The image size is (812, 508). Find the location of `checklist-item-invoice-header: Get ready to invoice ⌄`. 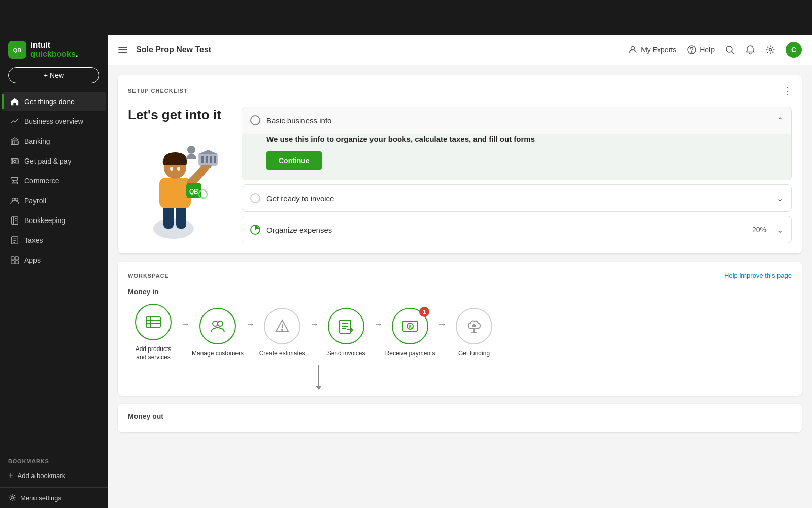

checklist-item-invoice-header: Get ready to invoice ⌄ is located at coordinates (517, 198).